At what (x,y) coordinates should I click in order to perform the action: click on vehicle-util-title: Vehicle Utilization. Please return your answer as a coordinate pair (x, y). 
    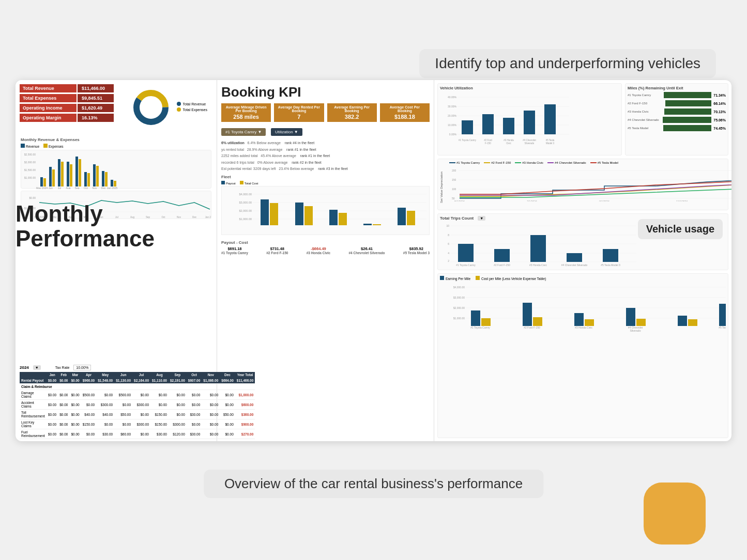
    Looking at the image, I should click on (529, 88).